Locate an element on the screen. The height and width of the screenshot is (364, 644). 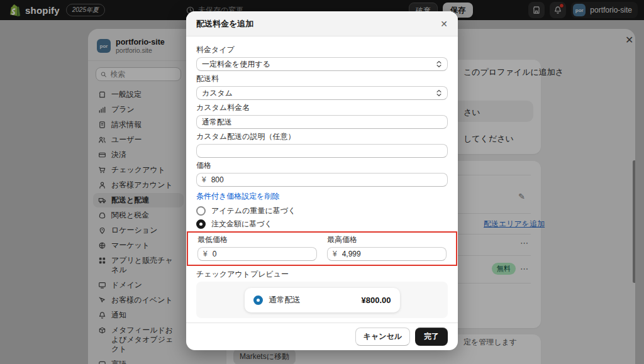
max-price-label: 最高価格 is located at coordinates (387, 240).